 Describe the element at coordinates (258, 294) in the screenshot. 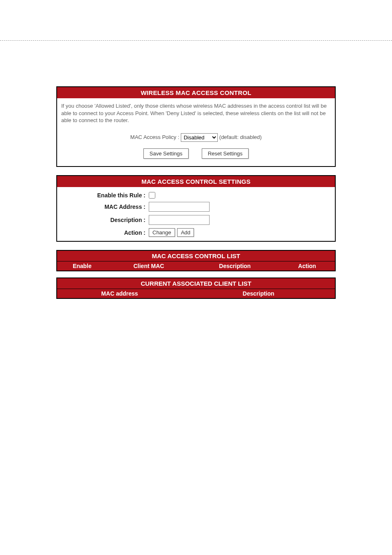

I see `col-client-description: Description` at that location.